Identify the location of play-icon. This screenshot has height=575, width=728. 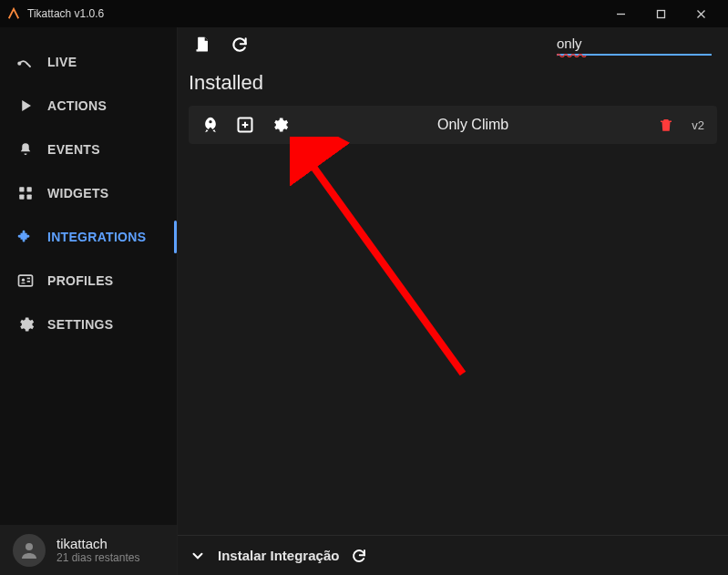
(26, 106).